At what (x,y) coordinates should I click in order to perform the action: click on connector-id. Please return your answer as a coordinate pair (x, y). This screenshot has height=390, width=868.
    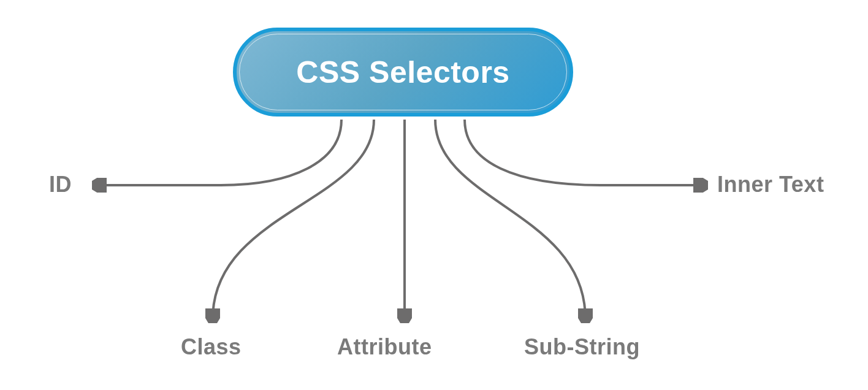
    Looking at the image, I should click on (219, 152).